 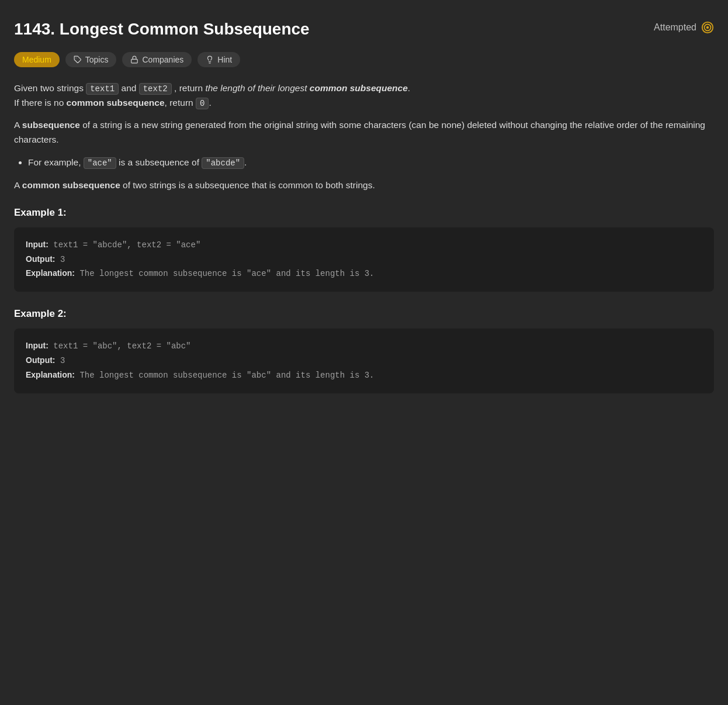 What do you see at coordinates (113, 103) in the screenshot?
I see `desc-line2: If there is no common subsequence, retur…` at bounding box center [113, 103].